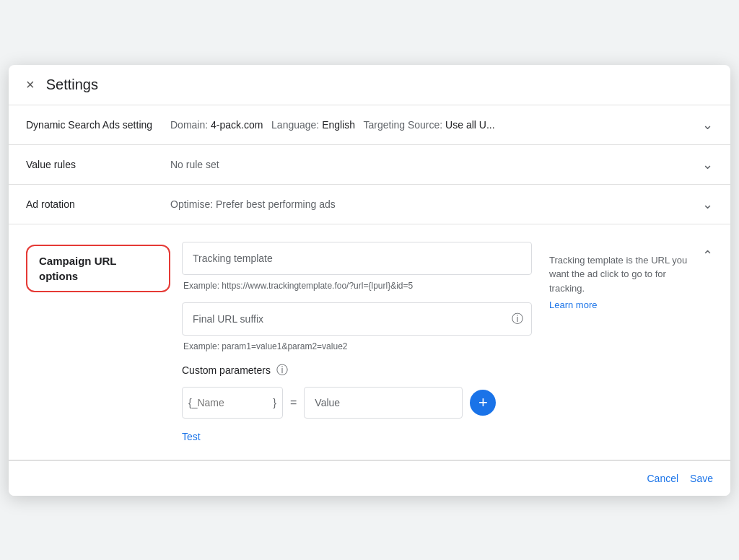 This screenshot has height=560, width=739. I want to click on dynamic-ads-chevron: ⌄, so click(707, 125).